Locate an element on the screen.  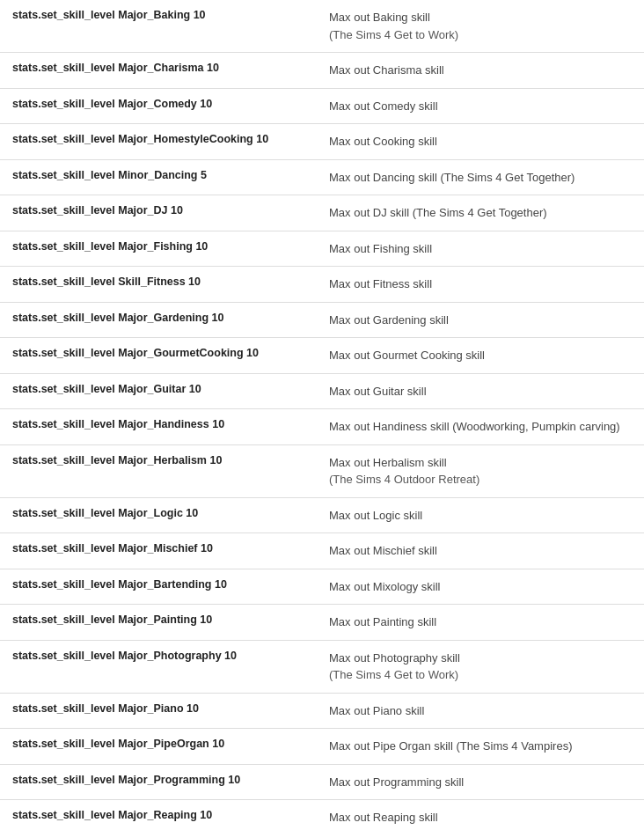
command-cell: stats.set_skill_level Major_GourmetCooki… is located at coordinates (158, 356).